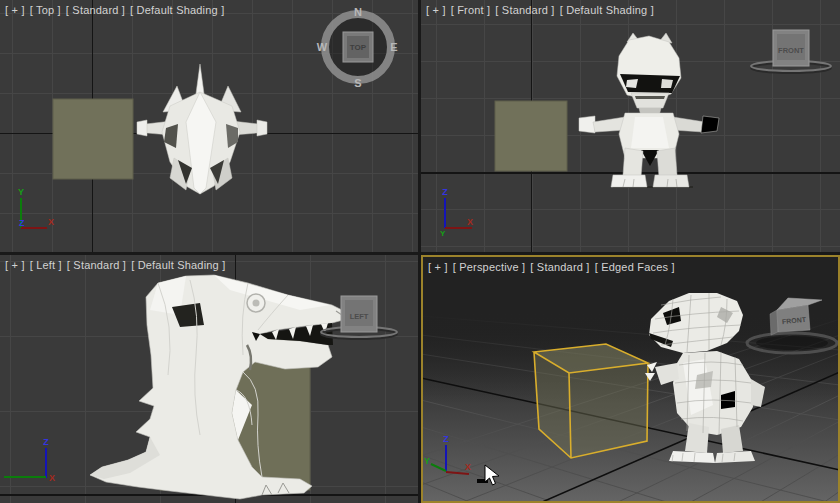 This screenshot has width=840, height=503. I want to click on dinosaur-model-top-view, so click(202, 129).